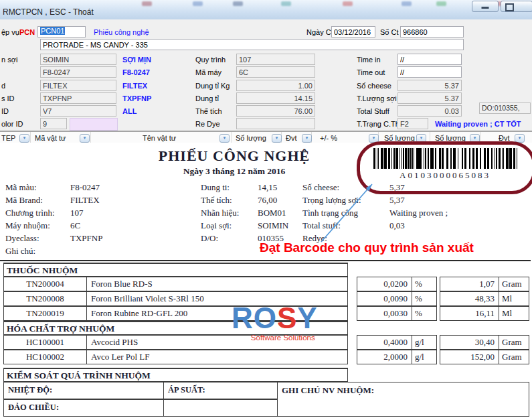 The image size is (532, 420). What do you see at coordinates (377, 98) in the screenshot?
I see `yarn-weight-label: T.Lượng sợi` at bounding box center [377, 98].